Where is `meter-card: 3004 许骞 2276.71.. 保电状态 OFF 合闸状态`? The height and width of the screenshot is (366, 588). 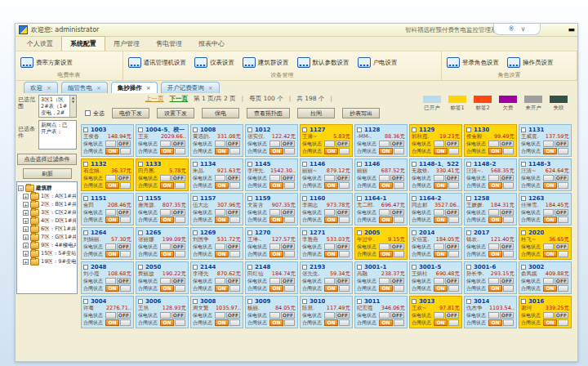
meter-card: 3004 许骞 2276.71.. 保电状态 OFF 合闸状态 is located at coordinates (108, 312).